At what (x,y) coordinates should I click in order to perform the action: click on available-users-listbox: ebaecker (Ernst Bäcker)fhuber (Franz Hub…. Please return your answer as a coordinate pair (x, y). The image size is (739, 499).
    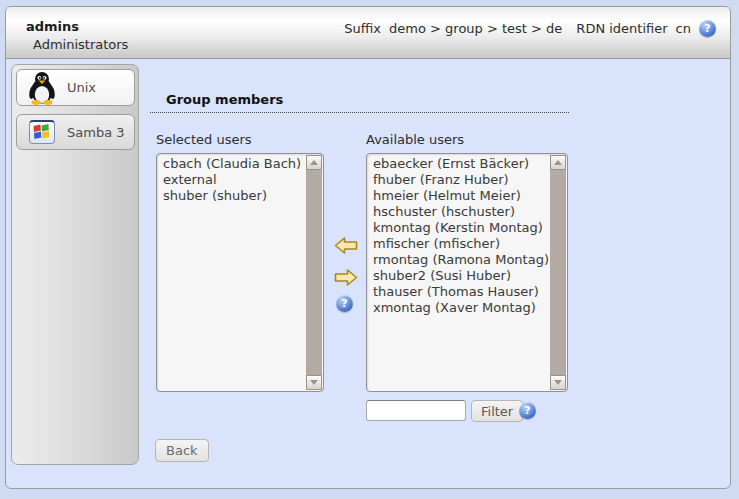
    Looking at the image, I should click on (467, 272).